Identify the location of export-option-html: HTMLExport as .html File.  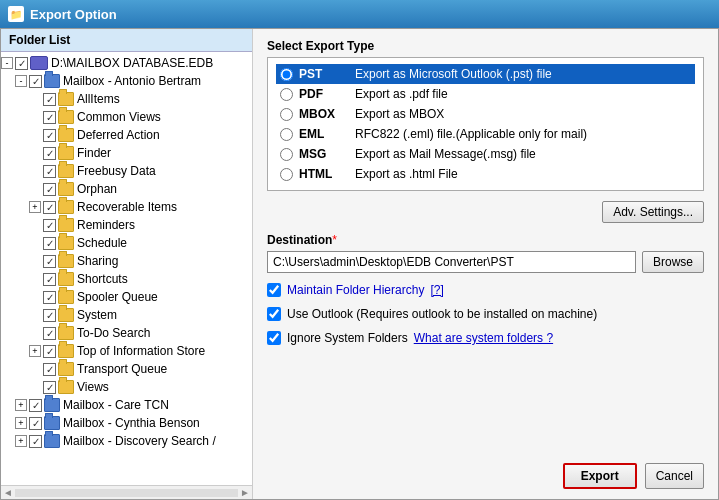
(486, 174).